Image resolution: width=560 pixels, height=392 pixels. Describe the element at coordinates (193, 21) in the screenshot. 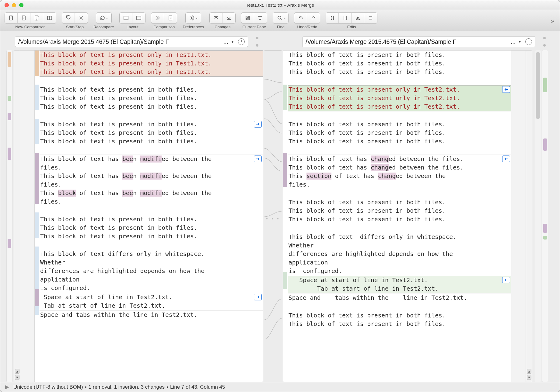

I see `toolbar-group-preferences: ▾ Preferences` at that location.